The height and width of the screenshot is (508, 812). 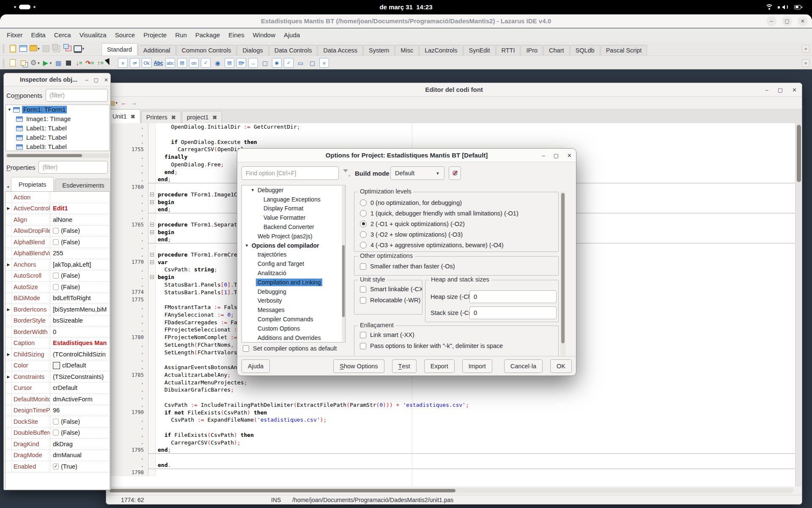 I want to click on editor-tab-project1: project1✖, so click(x=202, y=117).